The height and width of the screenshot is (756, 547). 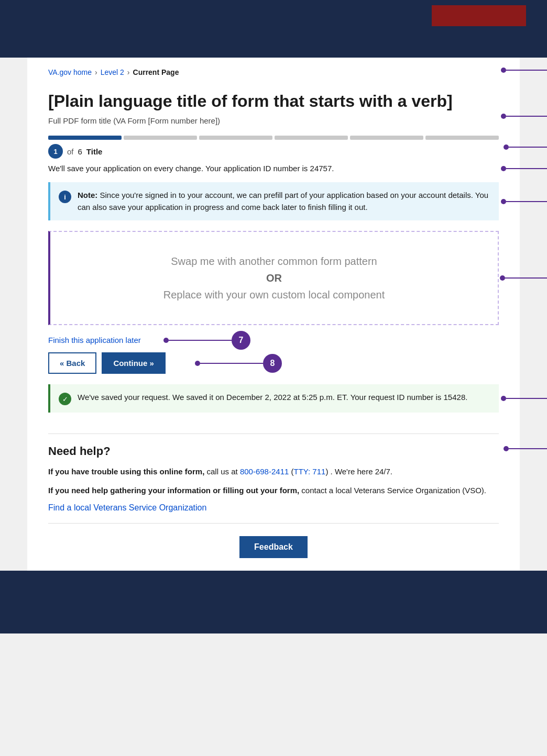 I want to click on continue-button: Continue », so click(x=134, y=363).